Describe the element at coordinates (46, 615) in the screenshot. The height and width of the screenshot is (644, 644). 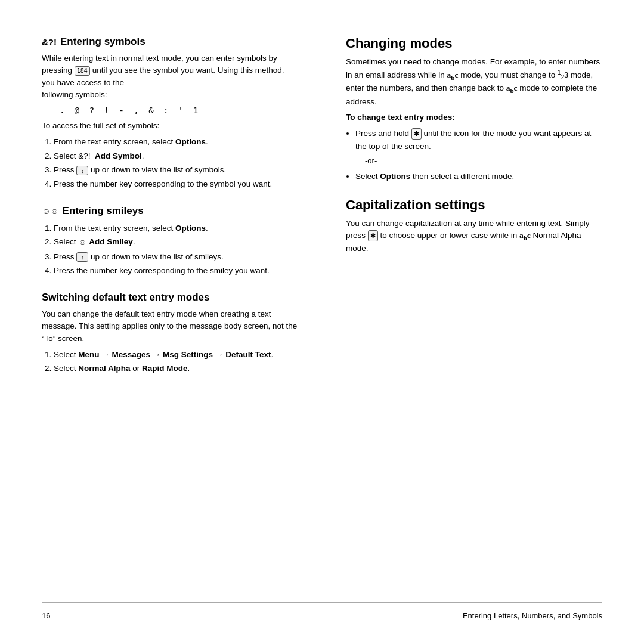
I see `page-number: 16` at that location.